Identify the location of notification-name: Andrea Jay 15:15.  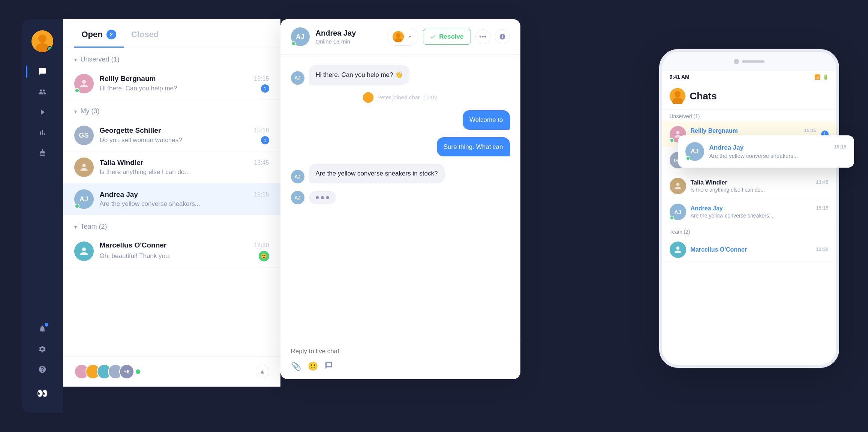
(778, 148).